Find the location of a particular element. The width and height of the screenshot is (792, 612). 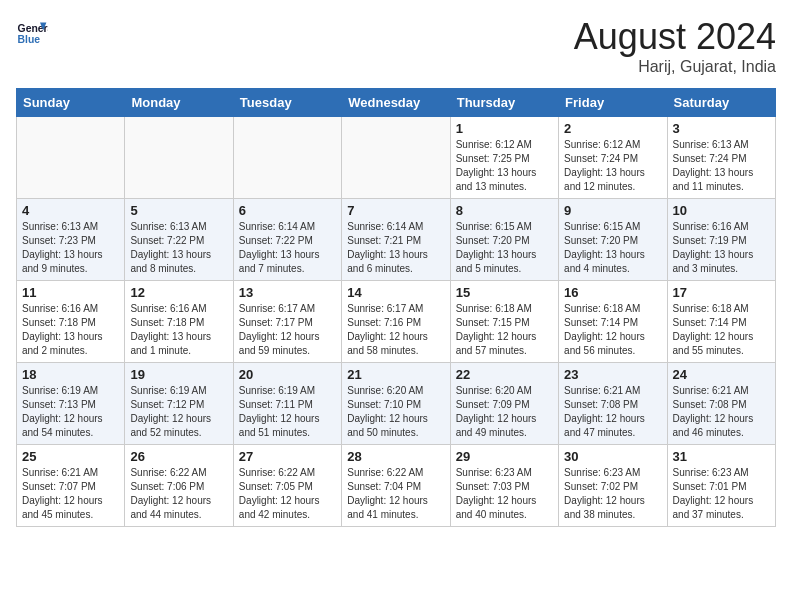

day-number: 25 is located at coordinates (70, 456).